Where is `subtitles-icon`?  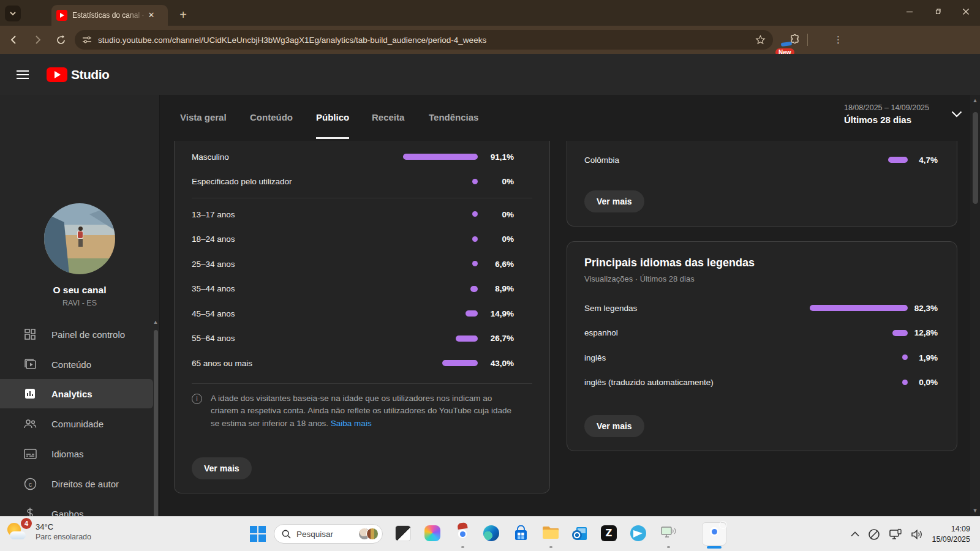
subtitles-icon is located at coordinates (30, 454).